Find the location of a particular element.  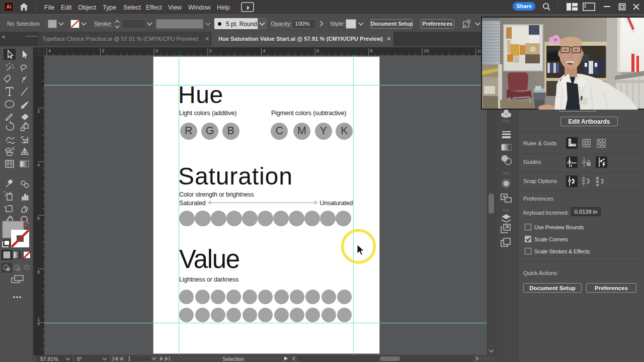

svg-text: 1 is located at coordinates (129, 359).